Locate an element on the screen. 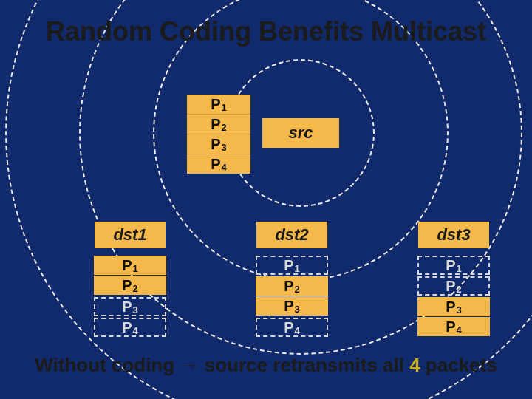  dst2-p4: P4 is located at coordinates (292, 327).